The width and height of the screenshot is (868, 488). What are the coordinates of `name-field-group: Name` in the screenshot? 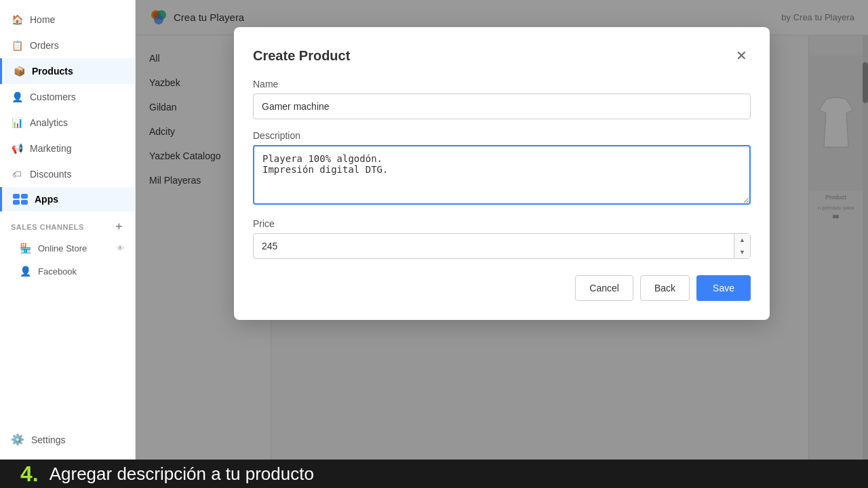 It's located at (502, 99).